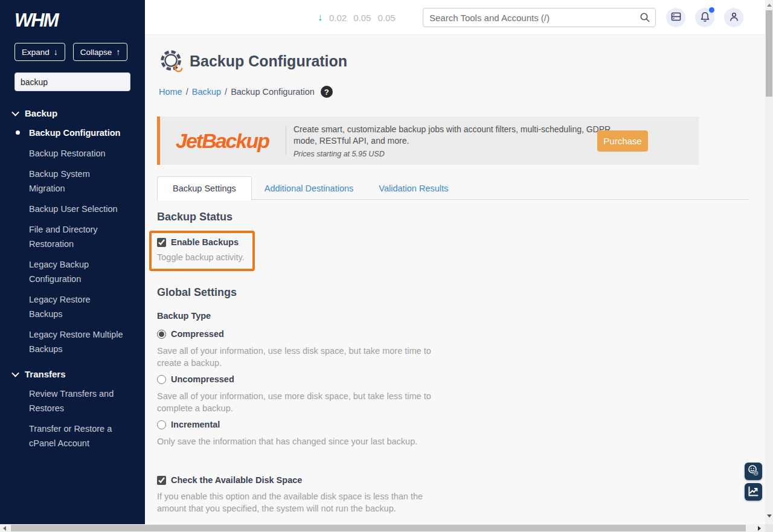 The image size is (773, 532). What do you see at coordinates (300, 402) in the screenshot?
I see `uncompressed-description: Save all of your information, use more d…` at bounding box center [300, 402].